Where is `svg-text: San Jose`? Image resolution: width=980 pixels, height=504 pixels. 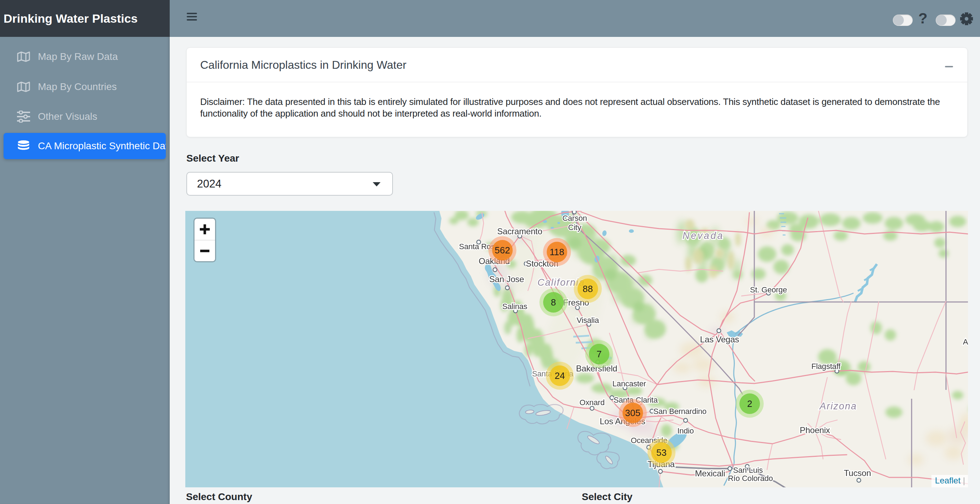 svg-text: San Jose is located at coordinates (507, 279).